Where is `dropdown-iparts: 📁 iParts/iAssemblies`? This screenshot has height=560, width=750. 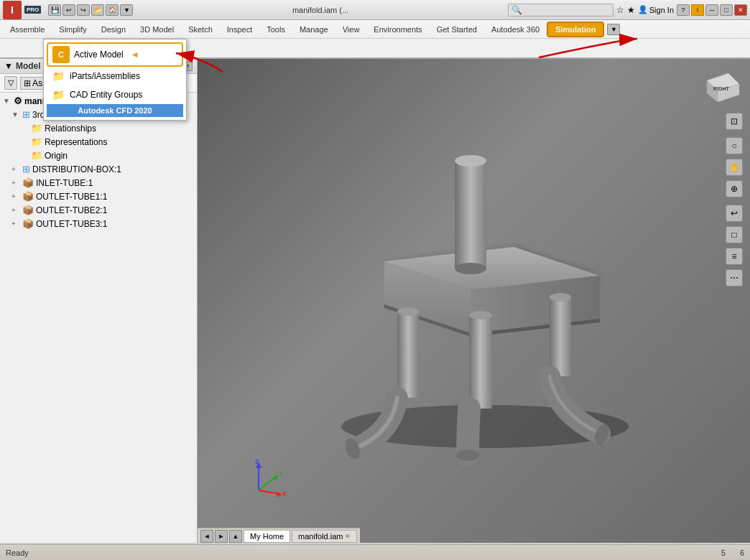 dropdown-iparts: 📁 iParts/iAssemblies is located at coordinates (115, 76).